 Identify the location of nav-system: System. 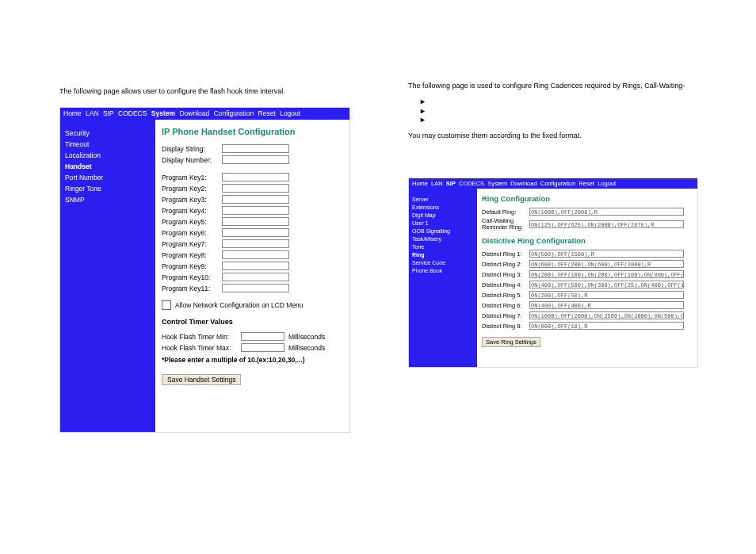
(163, 113).